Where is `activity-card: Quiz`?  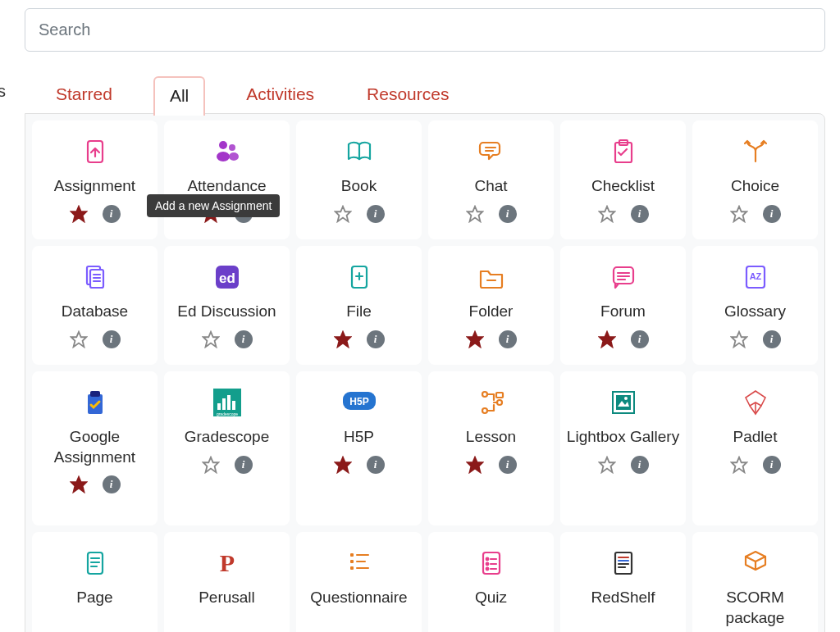 activity-card: Quiz is located at coordinates (491, 582).